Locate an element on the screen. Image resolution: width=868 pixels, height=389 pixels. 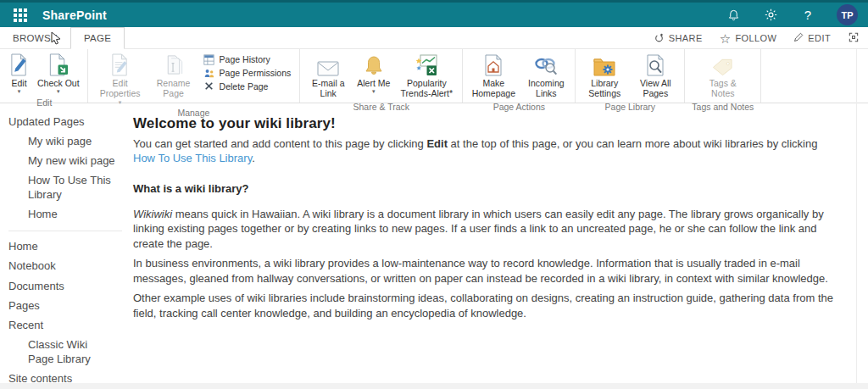
check-out-button: Check Out ▾ is located at coordinates (58, 74).